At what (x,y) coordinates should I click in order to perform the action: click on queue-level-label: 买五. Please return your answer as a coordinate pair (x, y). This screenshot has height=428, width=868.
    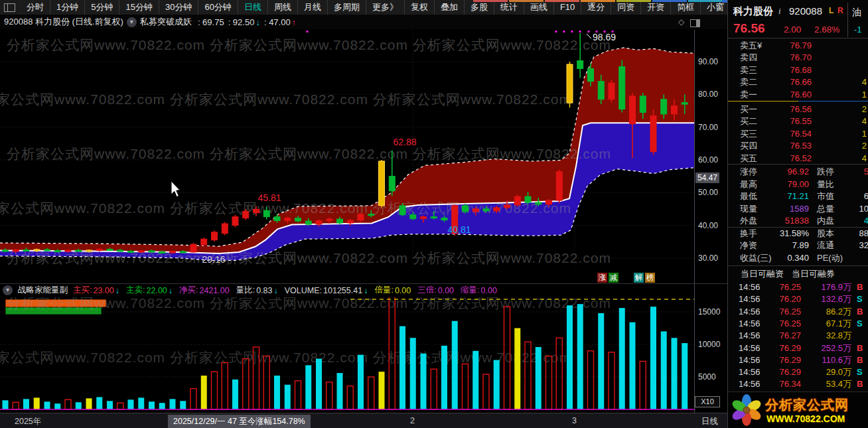
    Looking at the image, I should click on (749, 159).